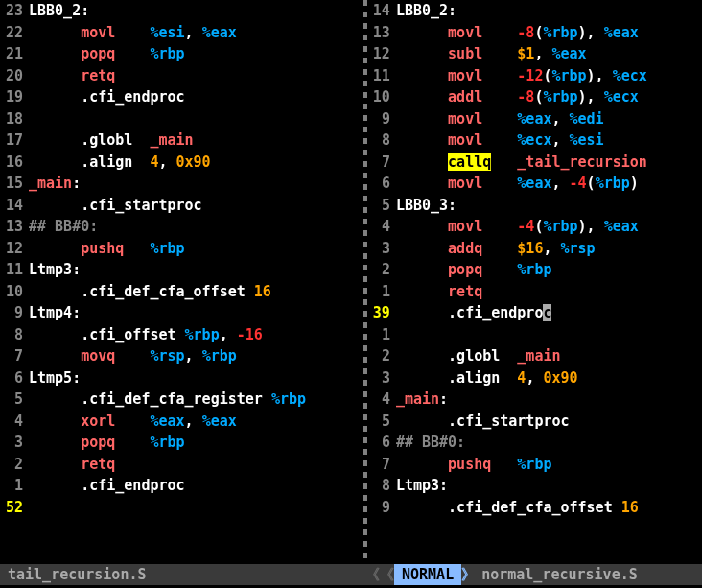 The image size is (702, 588). What do you see at coordinates (535, 119) in the screenshot?
I see `code-line: 9 movl %eax, %edi` at bounding box center [535, 119].